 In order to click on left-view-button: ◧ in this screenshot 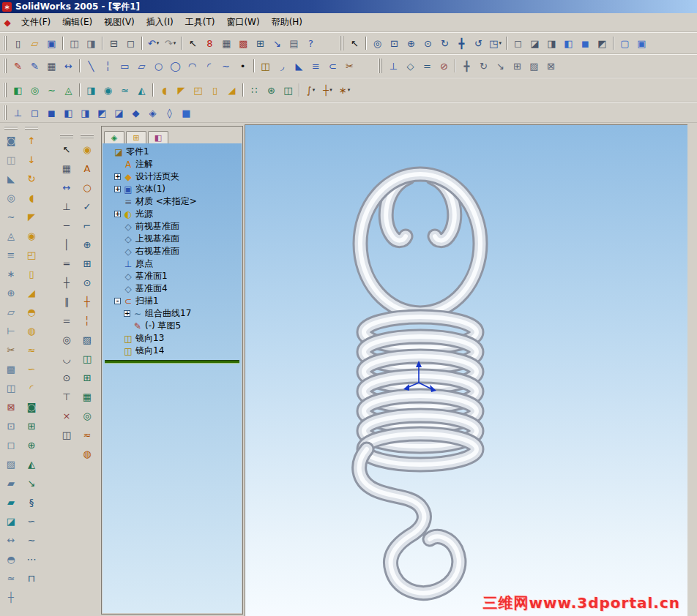, I will do `click(69, 113)`.